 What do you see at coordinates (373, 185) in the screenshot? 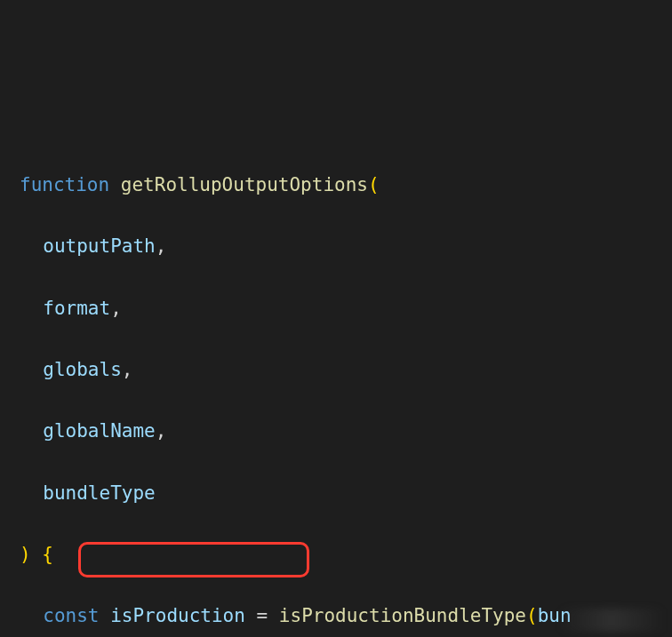
I see `paren-open: (` at bounding box center [373, 185].